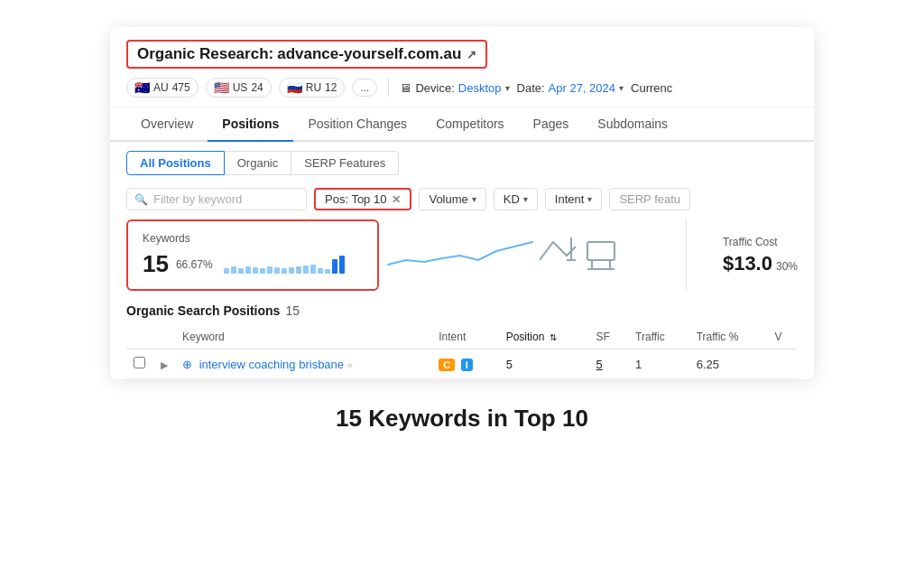 The height and width of the screenshot is (578, 924). I want to click on date-value: Apr 27, 2024, so click(582, 89).